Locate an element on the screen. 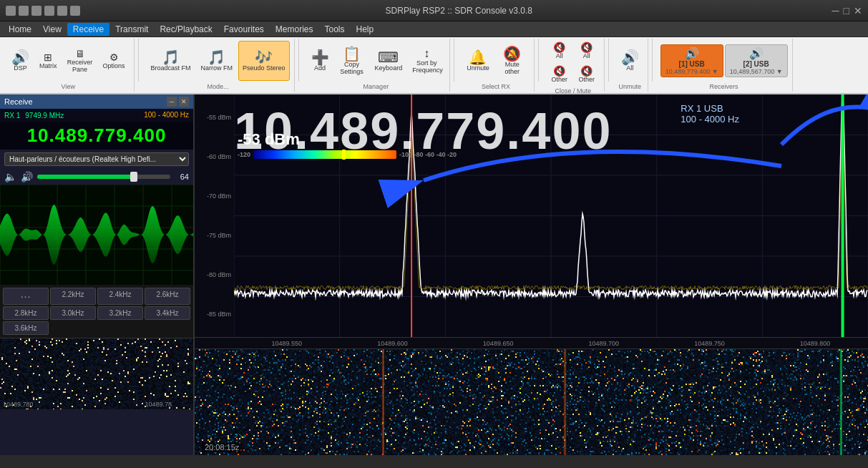 This screenshot has height=468, width=868. mini-waterfall-canvas is located at coordinates (97, 374).